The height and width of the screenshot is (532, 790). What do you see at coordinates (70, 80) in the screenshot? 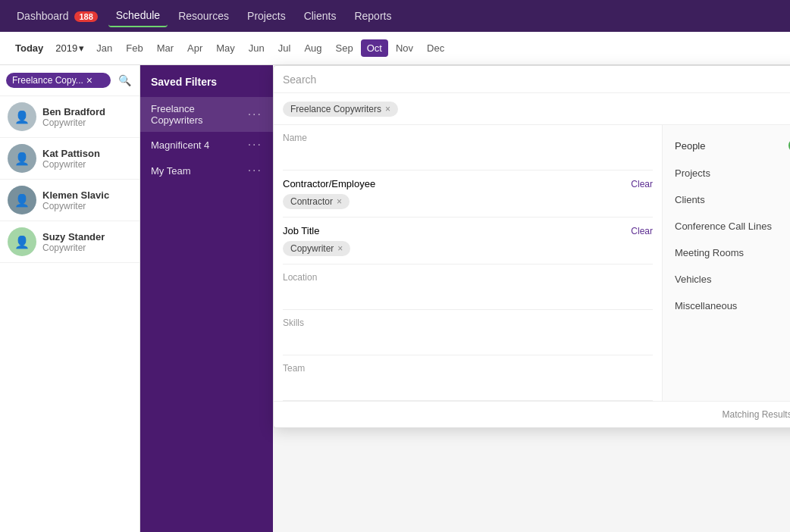
I see `filter-chip-bar: Freelance Copy... × 🔍` at bounding box center [70, 80].